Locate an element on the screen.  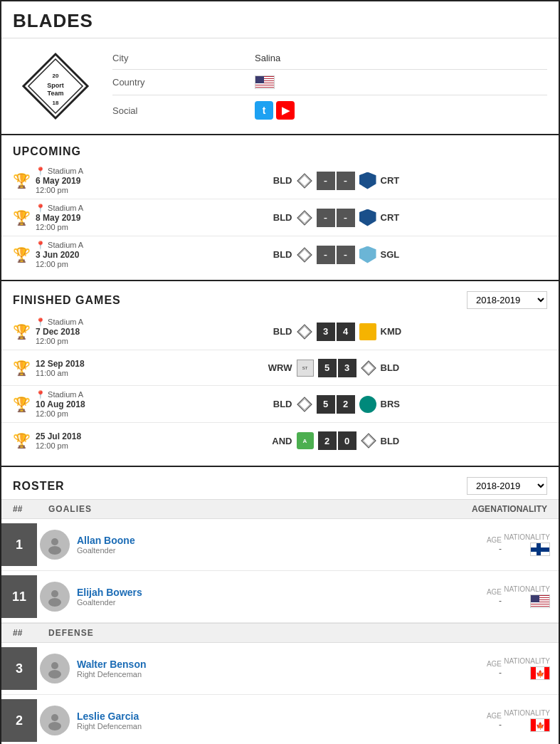
player-allan-boone: 1 Allan Boone Goaltender AGE - NATIONALI… is located at coordinates (280, 545).